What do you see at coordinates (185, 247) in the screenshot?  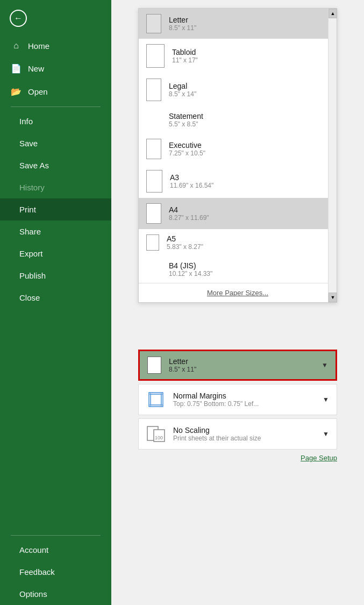 I see `paper-dims-a5: 5.83" x 8.27"` at bounding box center [185, 247].